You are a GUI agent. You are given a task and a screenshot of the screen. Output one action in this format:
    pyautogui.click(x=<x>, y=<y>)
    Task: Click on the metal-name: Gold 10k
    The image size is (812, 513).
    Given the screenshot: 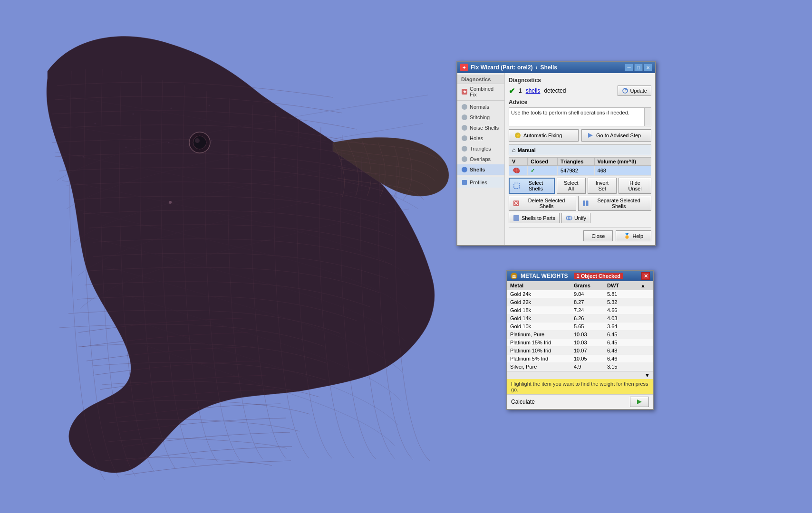 What is the action you would take?
    pyautogui.click(x=542, y=326)
    